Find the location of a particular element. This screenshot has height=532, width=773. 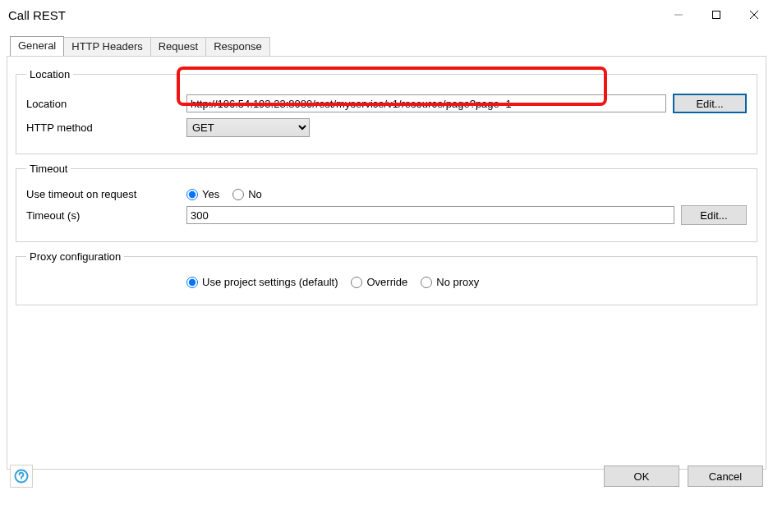

ok-button: OK is located at coordinates (642, 476).